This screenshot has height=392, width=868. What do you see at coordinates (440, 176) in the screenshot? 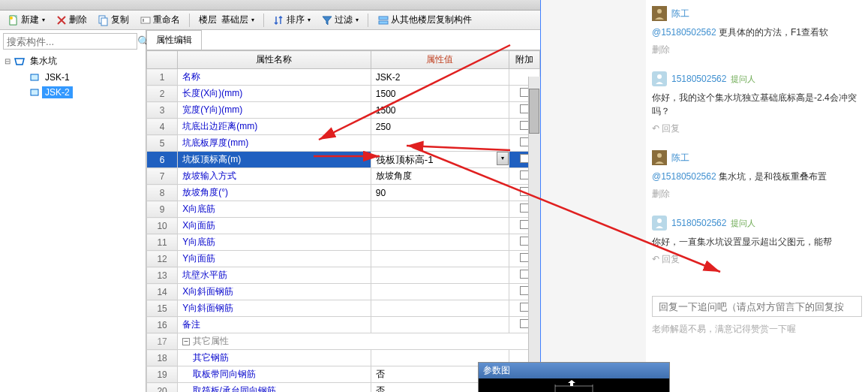
I see `value-cell: 放坡角度` at bounding box center [440, 176].